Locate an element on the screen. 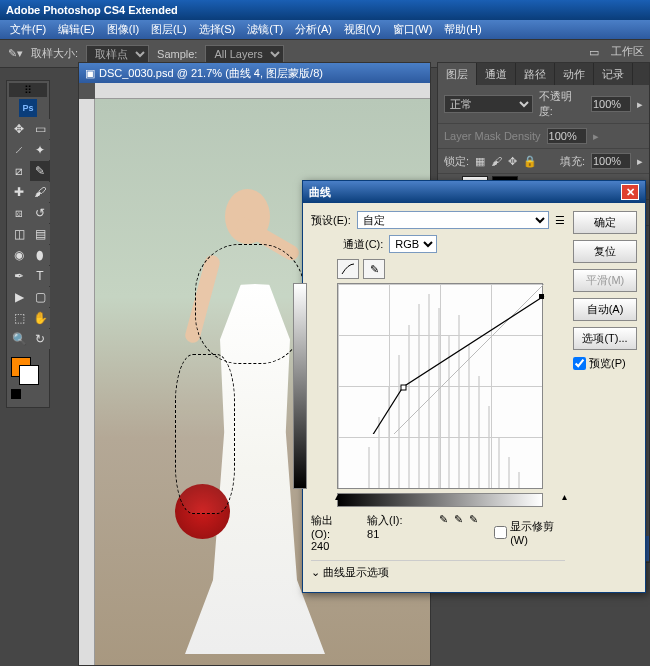  eyedropper-tool: ✎ is located at coordinates (40, 171).